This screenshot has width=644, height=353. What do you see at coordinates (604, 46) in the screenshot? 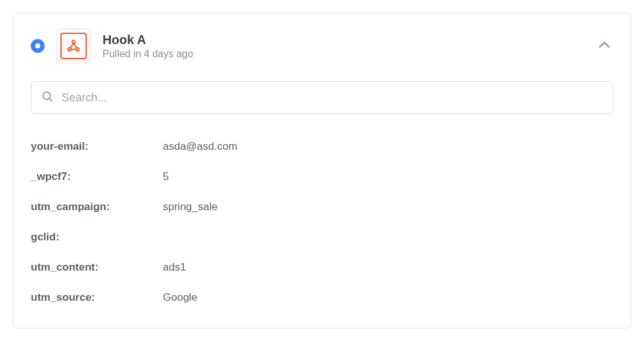
I see `collapse-toggle` at bounding box center [604, 46].